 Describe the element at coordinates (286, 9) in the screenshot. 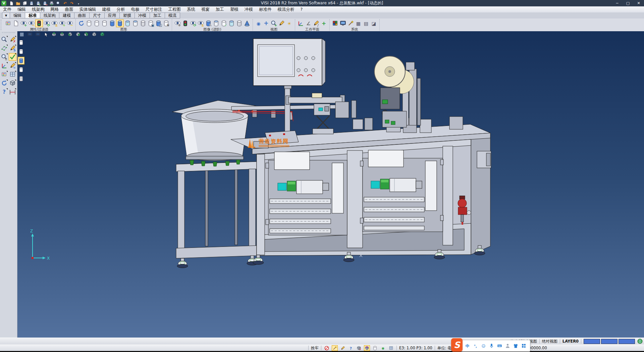

I see `menu-item-模流分析: 模流分析` at that location.